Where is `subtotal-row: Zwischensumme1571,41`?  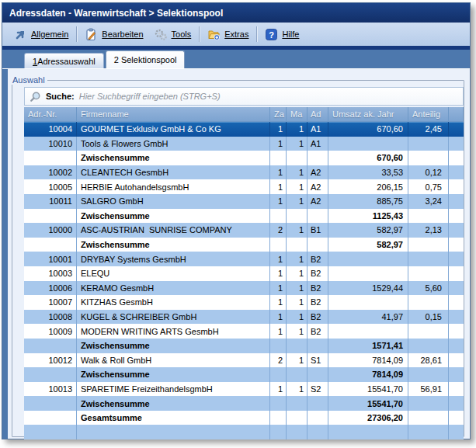 subtotal-row: Zwischensumme1571,41 is located at coordinates (244, 346).